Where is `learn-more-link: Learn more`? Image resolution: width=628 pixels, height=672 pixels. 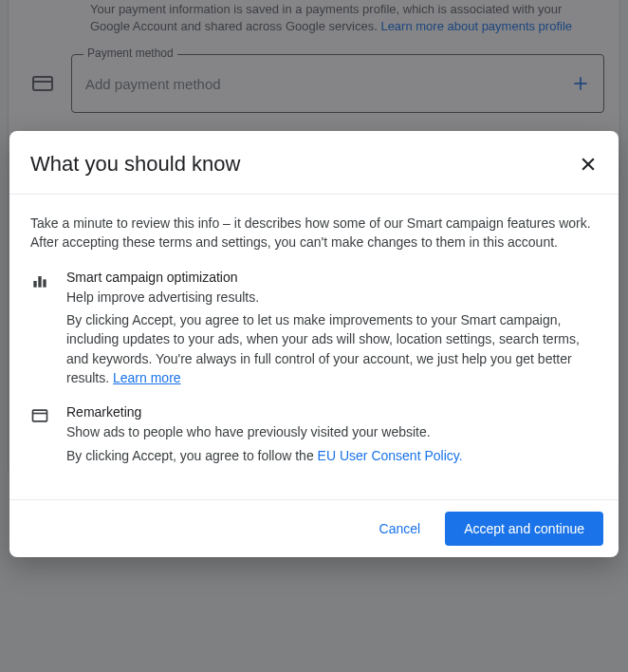 learn-more-link: Learn more is located at coordinates (147, 378).